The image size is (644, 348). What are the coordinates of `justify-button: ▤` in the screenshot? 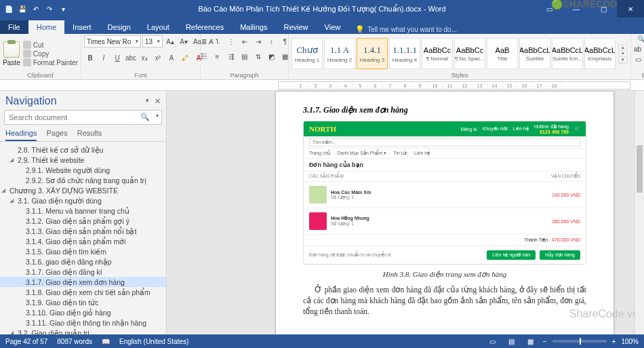 It's located at (245, 56).